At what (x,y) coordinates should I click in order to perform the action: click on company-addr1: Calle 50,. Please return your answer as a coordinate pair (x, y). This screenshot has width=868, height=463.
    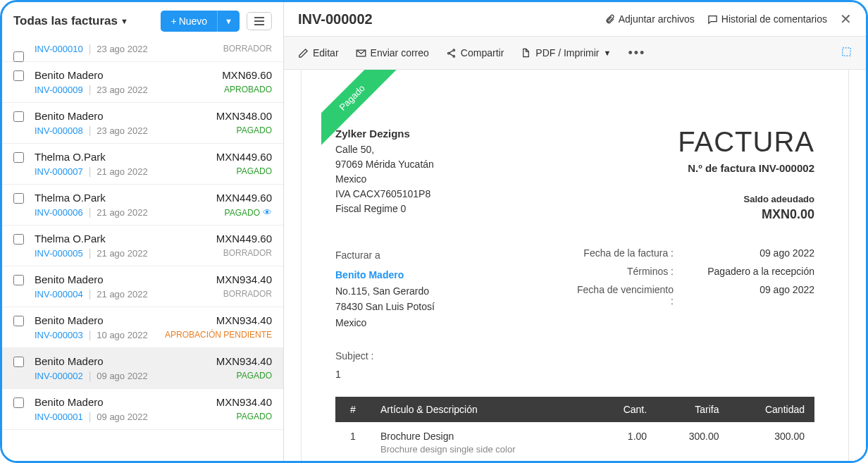
    Looking at the image, I should click on (385, 149).